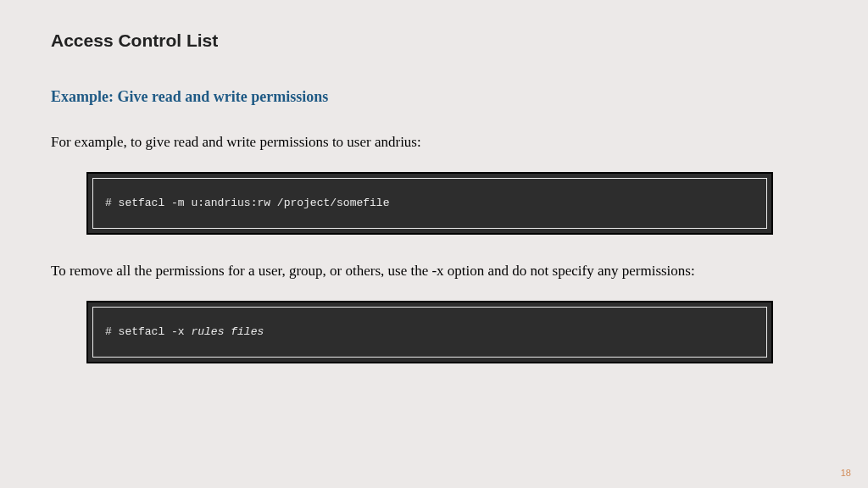  What do you see at coordinates (430, 332) in the screenshot?
I see `code-block-inner: # setfacl -x rules files` at bounding box center [430, 332].